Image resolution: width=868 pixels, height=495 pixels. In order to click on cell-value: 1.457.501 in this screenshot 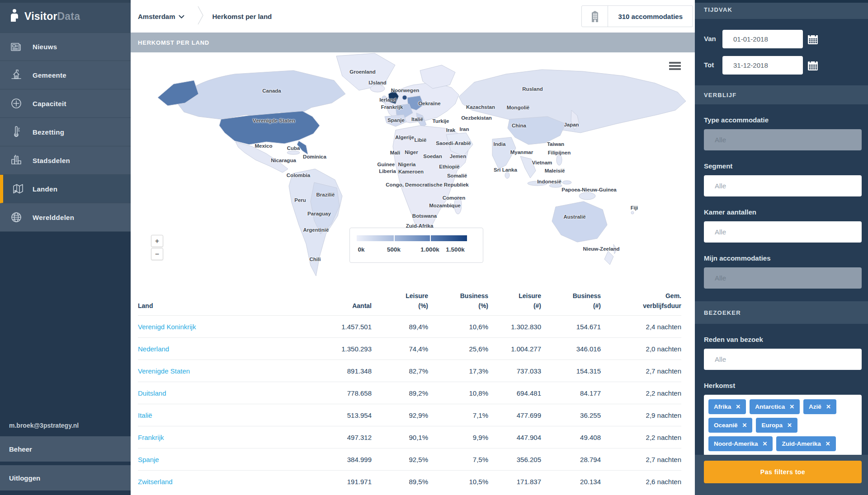, I will do `click(332, 327)`.